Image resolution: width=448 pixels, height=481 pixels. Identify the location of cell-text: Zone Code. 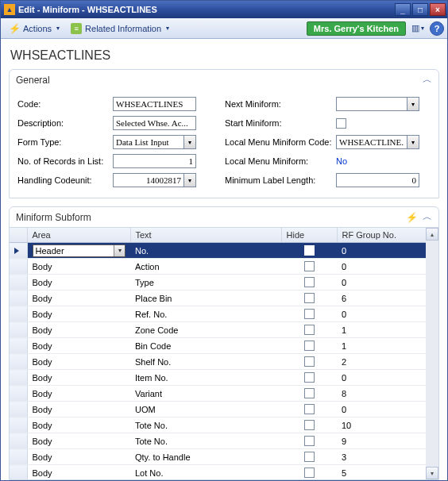
(206, 330).